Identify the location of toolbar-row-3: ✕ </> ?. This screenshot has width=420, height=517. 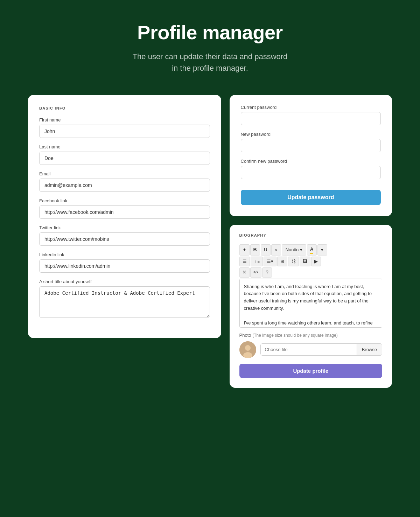
(311, 272).